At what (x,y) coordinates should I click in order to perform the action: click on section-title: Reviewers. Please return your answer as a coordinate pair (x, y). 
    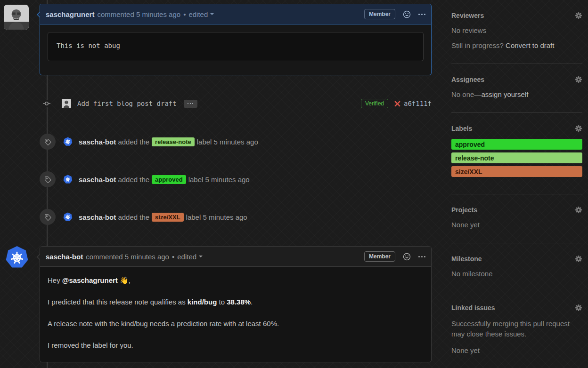
    Looking at the image, I should click on (467, 16).